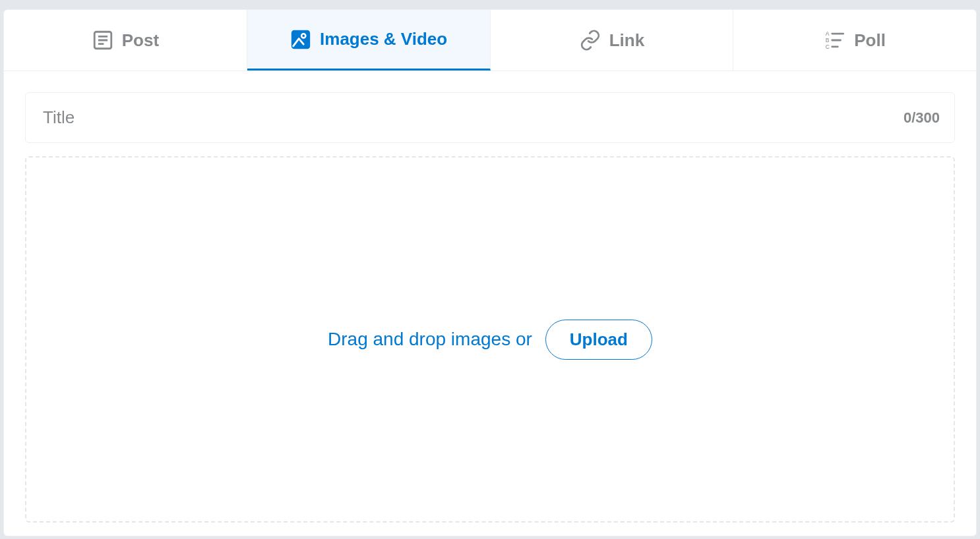  I want to click on post-icon, so click(103, 40).